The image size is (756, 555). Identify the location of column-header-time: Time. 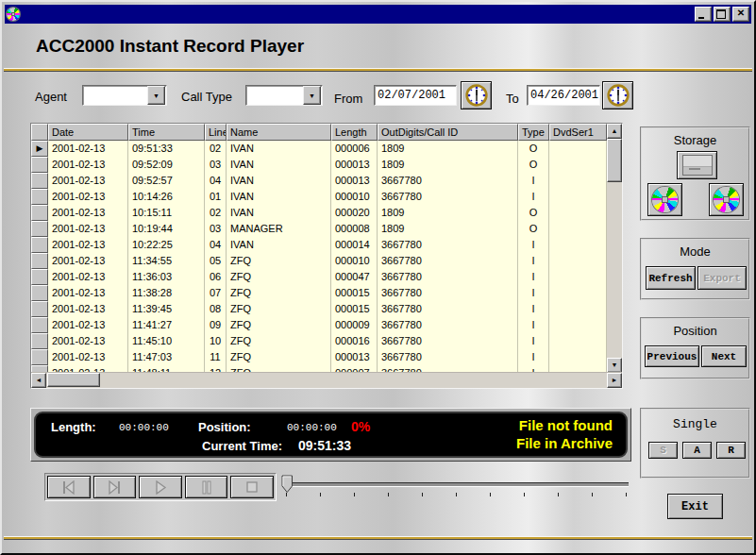
(166, 132).